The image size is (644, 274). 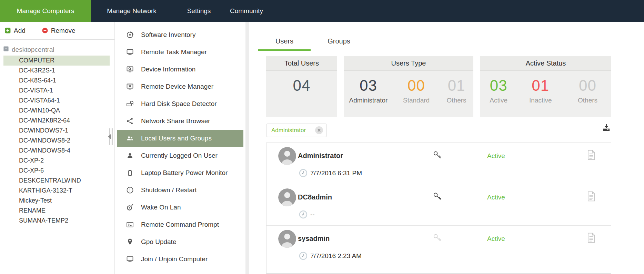 What do you see at coordinates (180, 190) in the screenshot?
I see `menu-item-shutdown-restart: Shutdown / Restart` at bounding box center [180, 190].